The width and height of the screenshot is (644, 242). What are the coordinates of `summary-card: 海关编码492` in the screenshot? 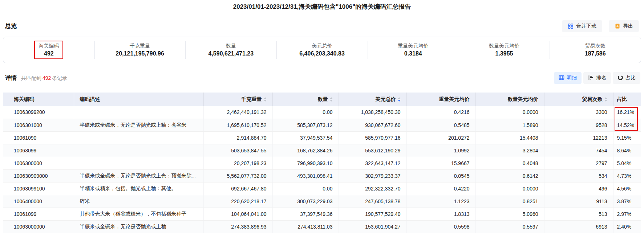 It's located at (49, 50).